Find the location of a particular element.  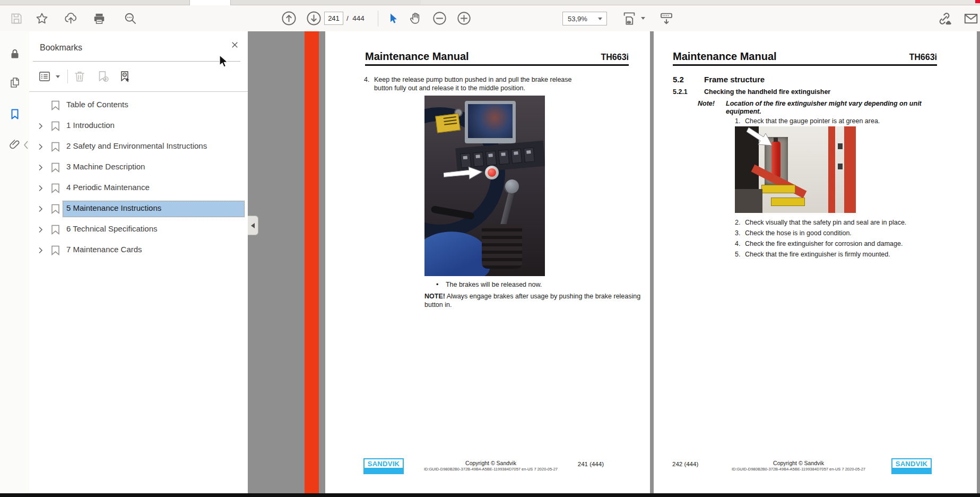

page-header-title: Maintenance Manual is located at coordinates (417, 56).